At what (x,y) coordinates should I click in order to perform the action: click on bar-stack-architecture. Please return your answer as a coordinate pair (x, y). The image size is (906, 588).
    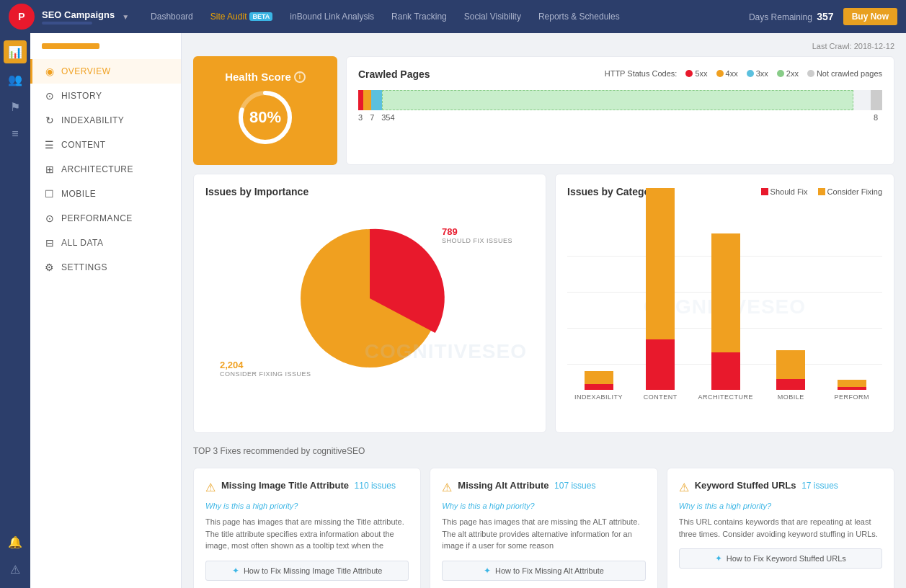
    Looking at the image, I should click on (726, 311).